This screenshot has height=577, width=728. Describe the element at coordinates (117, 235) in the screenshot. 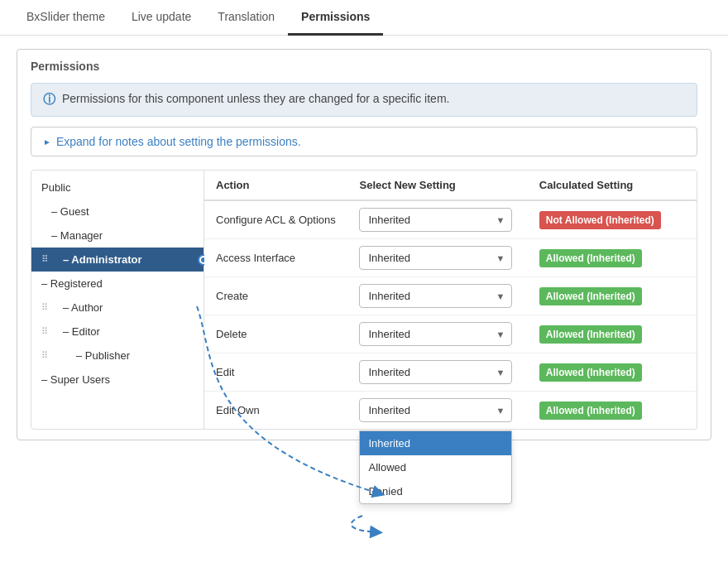

I see `role-item-manager: – Manager` at that location.